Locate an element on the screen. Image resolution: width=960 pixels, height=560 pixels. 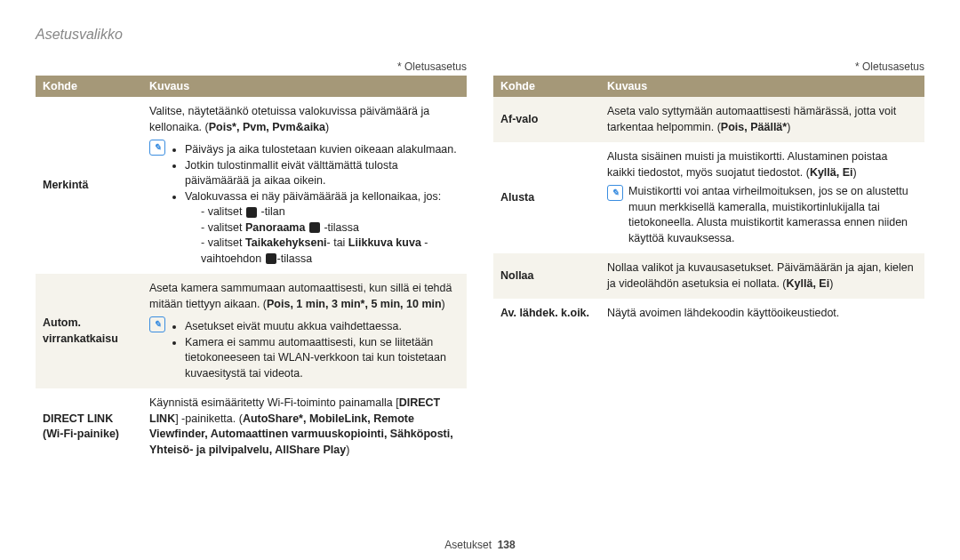
default-note-left: * Oletusasetus is located at coordinates (251, 67).